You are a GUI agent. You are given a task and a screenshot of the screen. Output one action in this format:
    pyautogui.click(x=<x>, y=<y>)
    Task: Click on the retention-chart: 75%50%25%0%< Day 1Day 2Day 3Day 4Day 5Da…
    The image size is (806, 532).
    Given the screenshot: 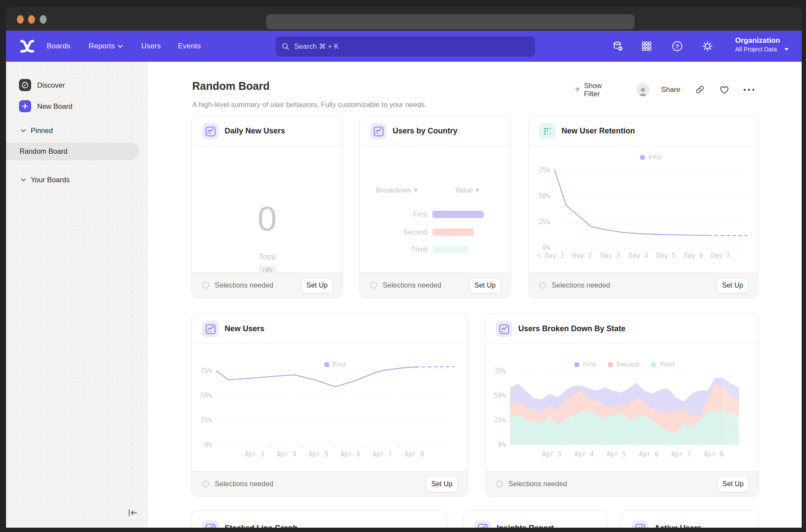 What is the action you would take?
    pyautogui.click(x=644, y=210)
    